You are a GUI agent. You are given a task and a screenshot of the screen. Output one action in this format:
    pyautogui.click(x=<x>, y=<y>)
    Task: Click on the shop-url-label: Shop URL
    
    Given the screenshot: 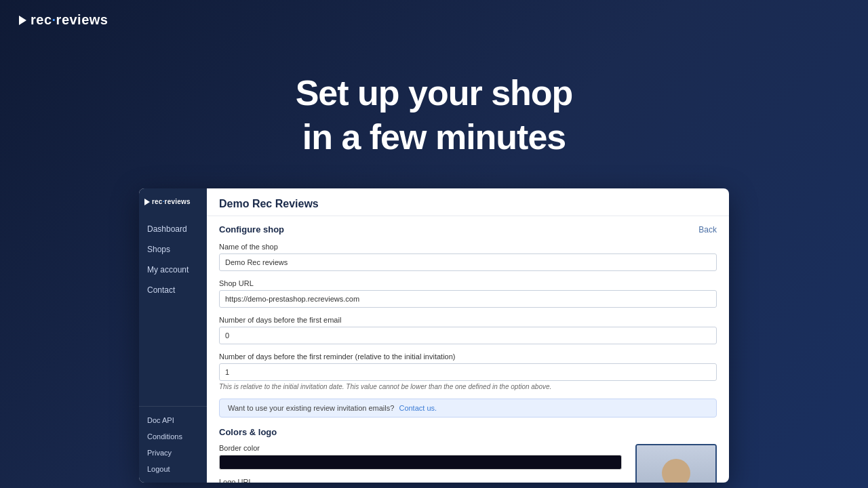 What is the action you would take?
    pyautogui.click(x=468, y=283)
    